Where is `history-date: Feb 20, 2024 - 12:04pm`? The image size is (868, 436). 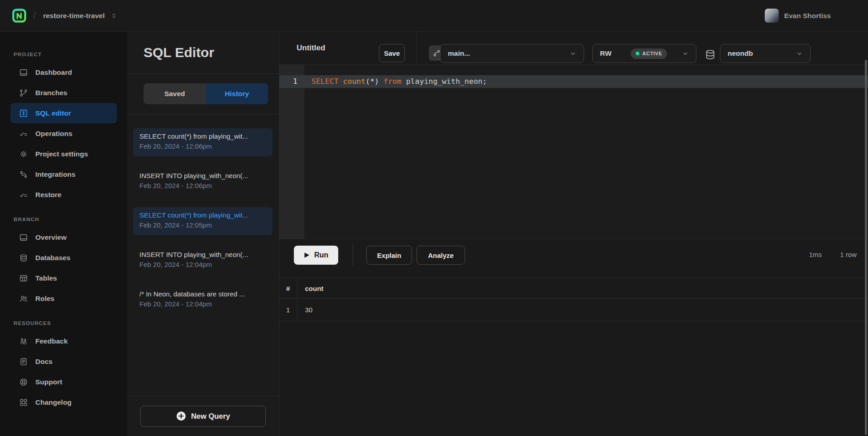
history-date: Feb 20, 2024 - 12:04pm is located at coordinates (203, 265).